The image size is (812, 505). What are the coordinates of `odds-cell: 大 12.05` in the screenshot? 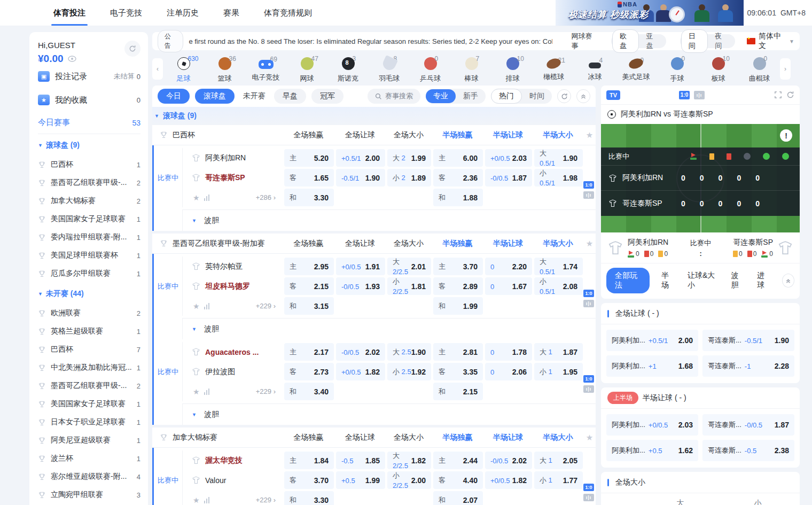 It's located at (559, 461).